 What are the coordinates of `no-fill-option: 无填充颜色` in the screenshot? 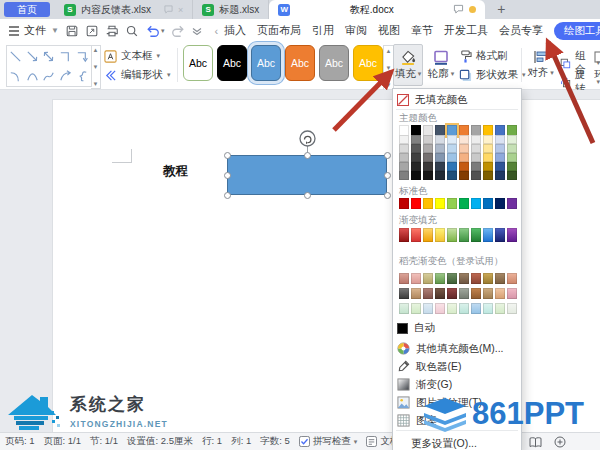 It's located at (432, 100).